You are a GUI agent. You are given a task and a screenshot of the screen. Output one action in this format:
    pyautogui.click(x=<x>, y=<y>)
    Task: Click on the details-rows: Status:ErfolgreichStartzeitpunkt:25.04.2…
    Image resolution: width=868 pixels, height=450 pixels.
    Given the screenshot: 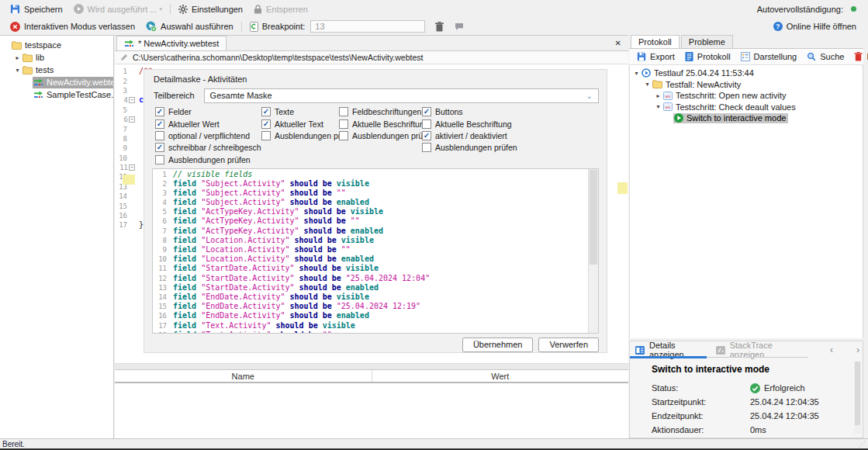 What is the action you would take?
    pyautogui.click(x=752, y=409)
    